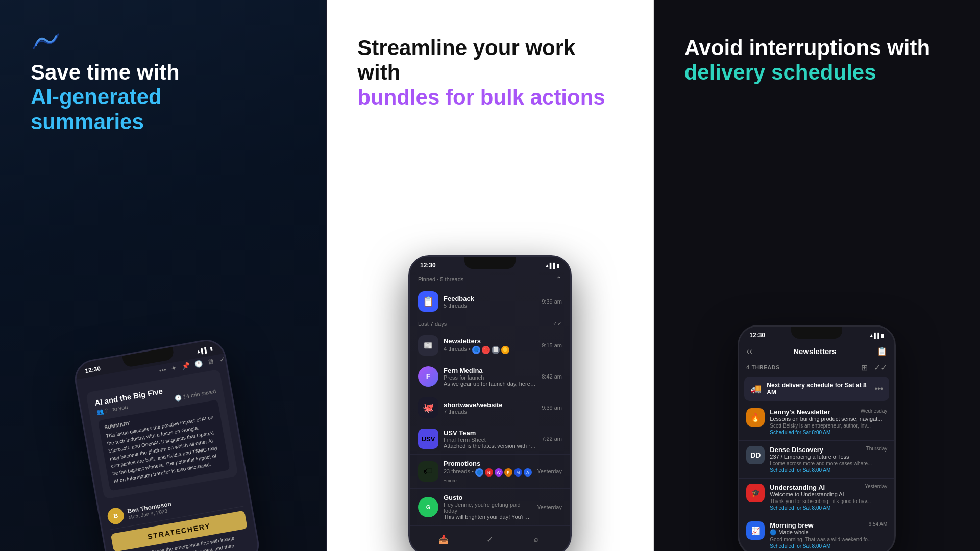  What do you see at coordinates (115, 516) in the screenshot?
I see `sender-avatar: B` at bounding box center [115, 516].